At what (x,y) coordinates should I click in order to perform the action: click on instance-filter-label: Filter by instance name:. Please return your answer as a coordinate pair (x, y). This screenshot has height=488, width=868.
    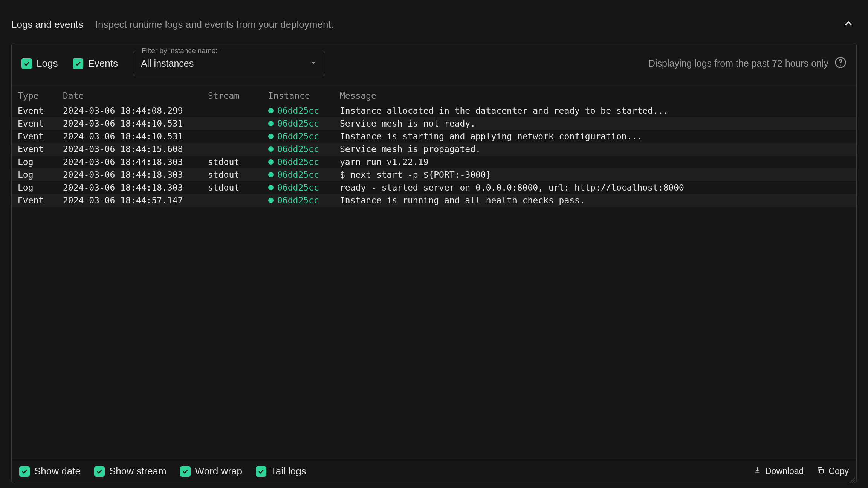
    Looking at the image, I should click on (180, 51).